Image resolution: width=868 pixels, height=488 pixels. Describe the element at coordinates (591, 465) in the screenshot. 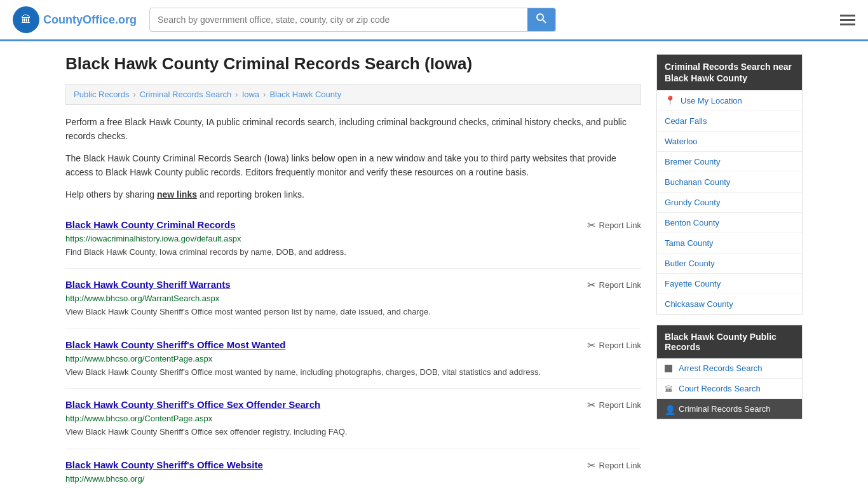

I see `report-icon-4: ✂` at that location.